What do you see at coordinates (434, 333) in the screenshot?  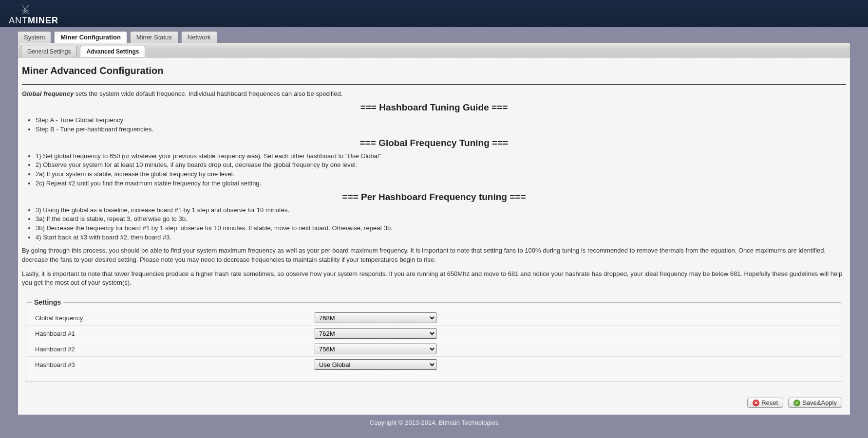 I see `setting-row-hashboard-1: Hashboard #1 762M` at bounding box center [434, 333].